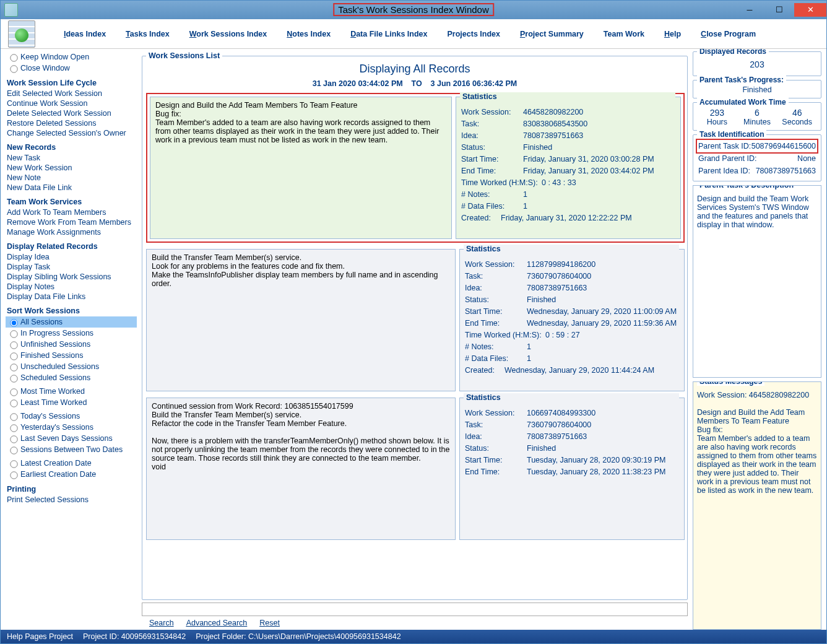 The width and height of the screenshot is (827, 644). What do you see at coordinates (71, 188) in the screenshot?
I see `nav-link-new-data-file-link: New Data File Link` at bounding box center [71, 188].